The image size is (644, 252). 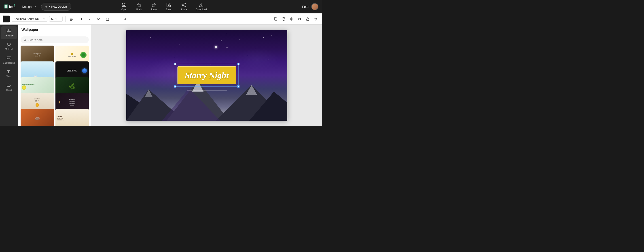 I want to click on layer-icon, so click(x=300, y=19).